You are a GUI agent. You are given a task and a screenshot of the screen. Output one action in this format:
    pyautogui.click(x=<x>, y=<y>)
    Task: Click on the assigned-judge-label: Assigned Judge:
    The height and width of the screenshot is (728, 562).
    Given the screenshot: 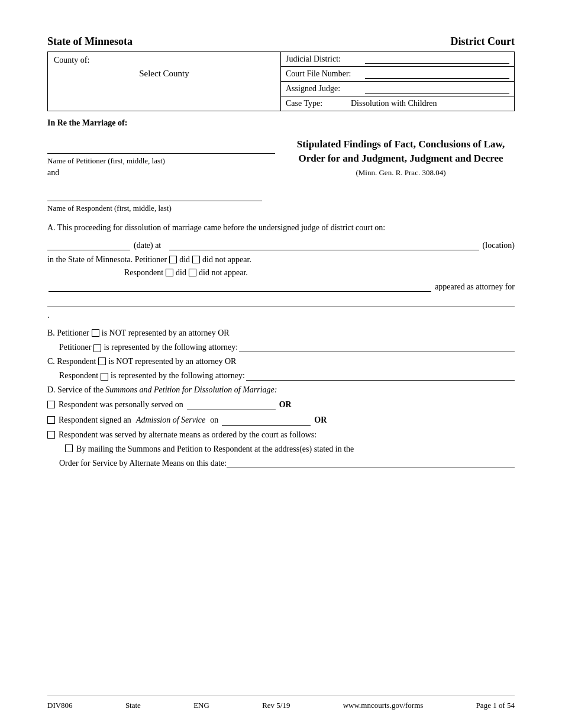 What is the action you would take?
    pyautogui.click(x=324, y=89)
    